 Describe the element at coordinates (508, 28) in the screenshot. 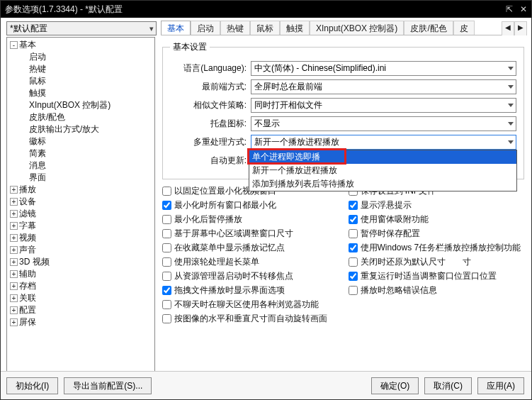

I see `tab-scroll-left: ◀` at that location.